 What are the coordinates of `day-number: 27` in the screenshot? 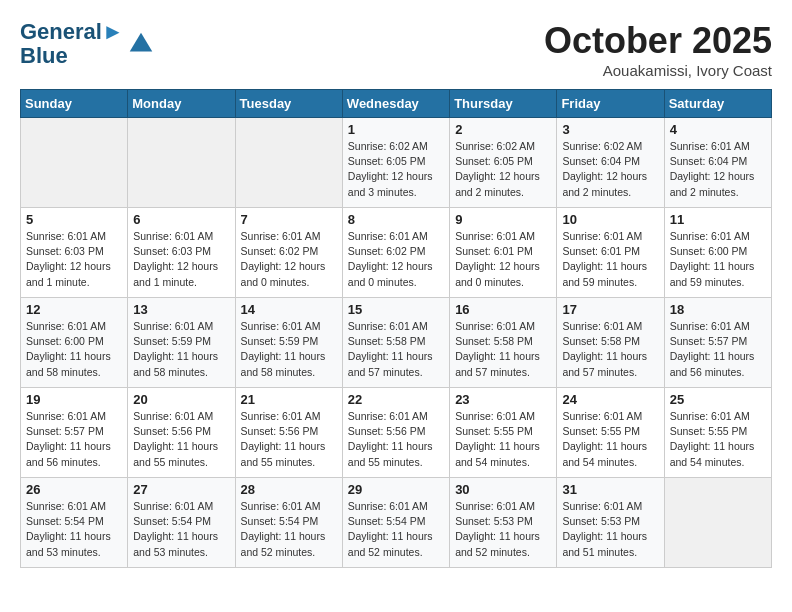 It's located at (181, 490).